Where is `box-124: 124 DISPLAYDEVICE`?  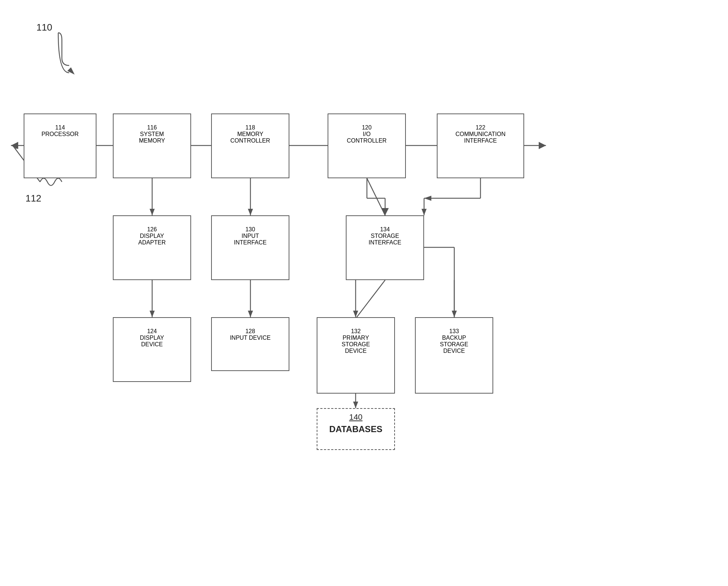 box-124: 124 DISPLAYDEVICE is located at coordinates (152, 350).